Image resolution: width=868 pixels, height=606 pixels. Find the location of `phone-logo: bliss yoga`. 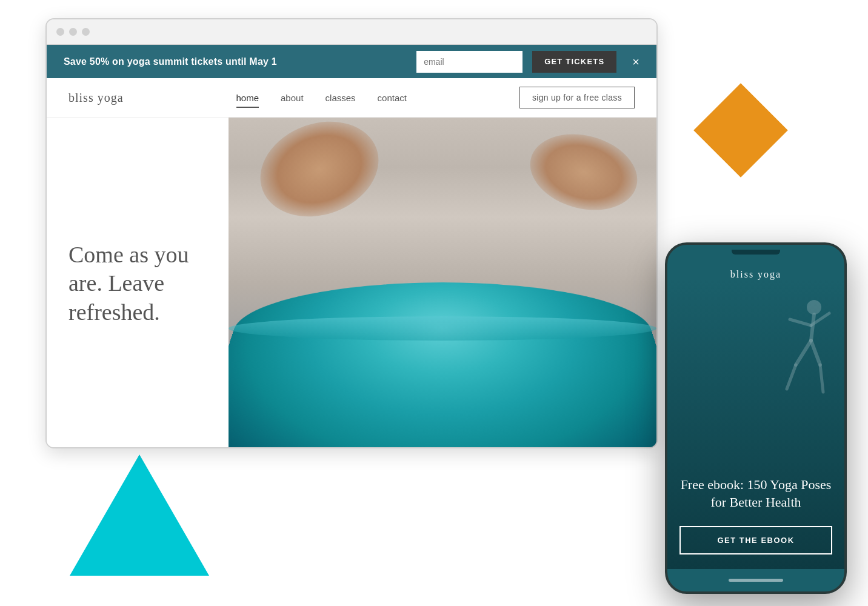

phone-logo: bliss yoga is located at coordinates (756, 275).